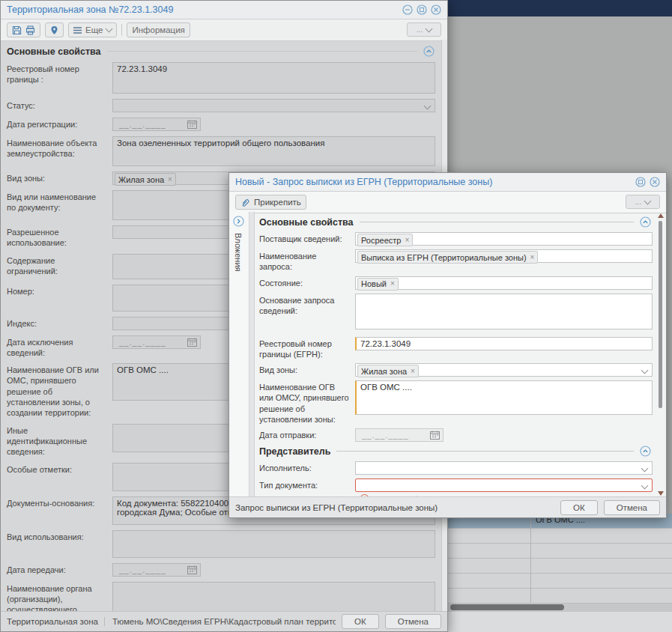 This screenshot has width=672, height=632. Describe the element at coordinates (224, 10) in the screenshot. I see `zone-window-titlebar: Территориальная зона №72.23.1.3049` at that location.